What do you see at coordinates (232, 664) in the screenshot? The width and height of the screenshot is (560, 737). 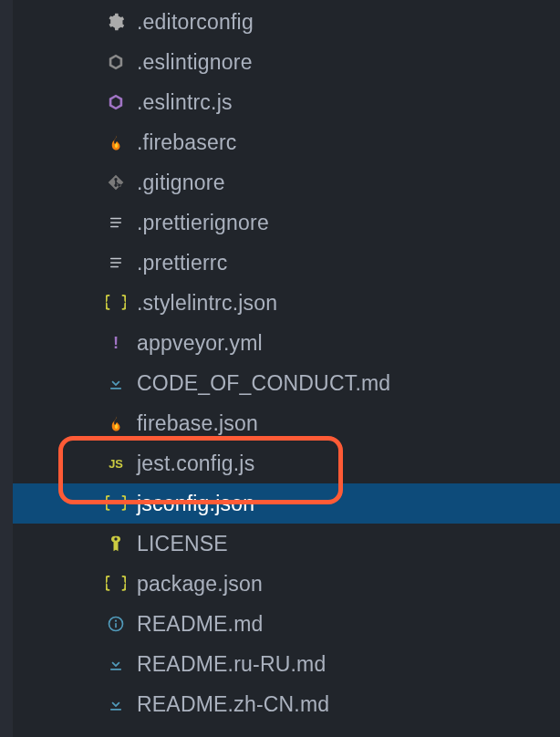 I see `file-label: README.ru-RU.md` at bounding box center [232, 664].